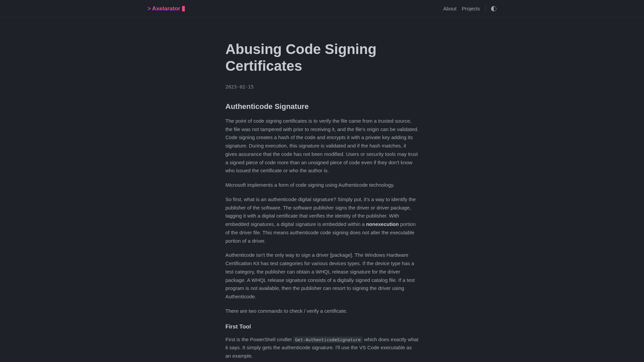  Describe the element at coordinates (328, 340) in the screenshot. I see `inline-code: Get-AuthenticodeSignature` at that location.